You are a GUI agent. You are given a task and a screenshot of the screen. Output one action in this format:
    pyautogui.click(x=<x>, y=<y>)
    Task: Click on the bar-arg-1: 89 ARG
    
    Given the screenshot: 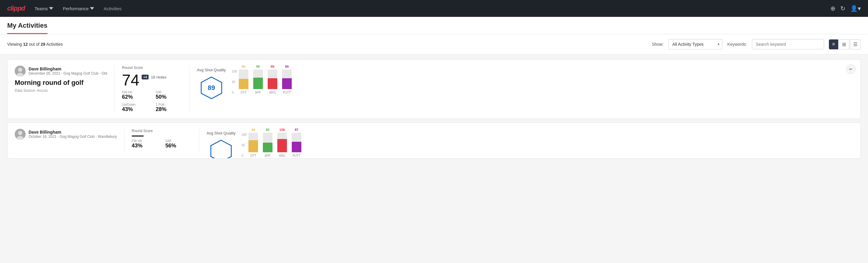 What is the action you would take?
    pyautogui.click(x=272, y=80)
    